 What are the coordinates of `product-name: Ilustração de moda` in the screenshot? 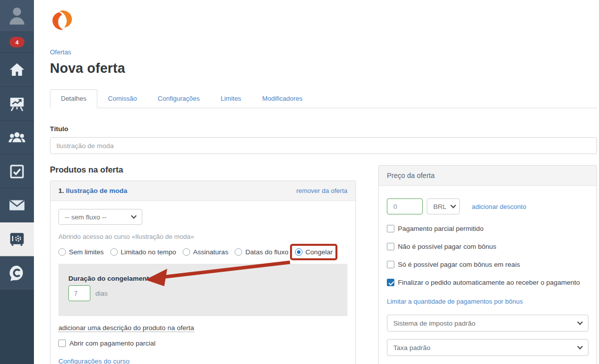 It's located at (97, 190).